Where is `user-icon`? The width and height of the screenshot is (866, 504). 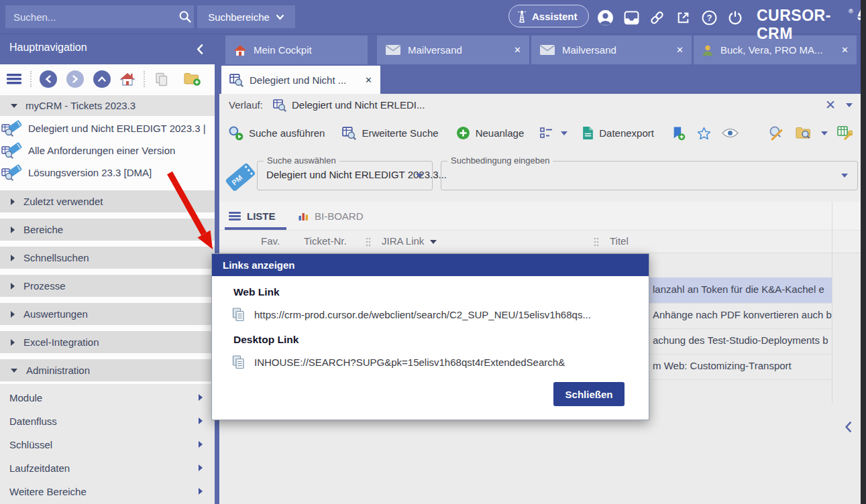
user-icon is located at coordinates (605, 17).